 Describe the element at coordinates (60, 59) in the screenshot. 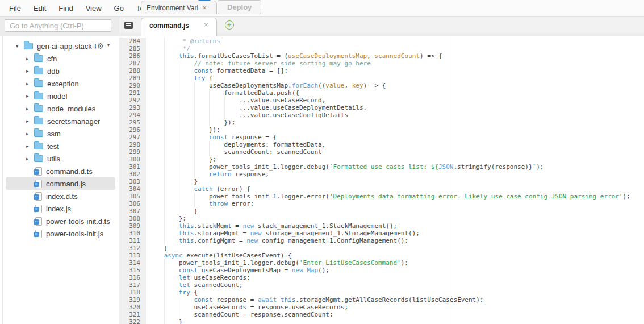

I see `tree-item-cfn: ▸cfn` at that location.